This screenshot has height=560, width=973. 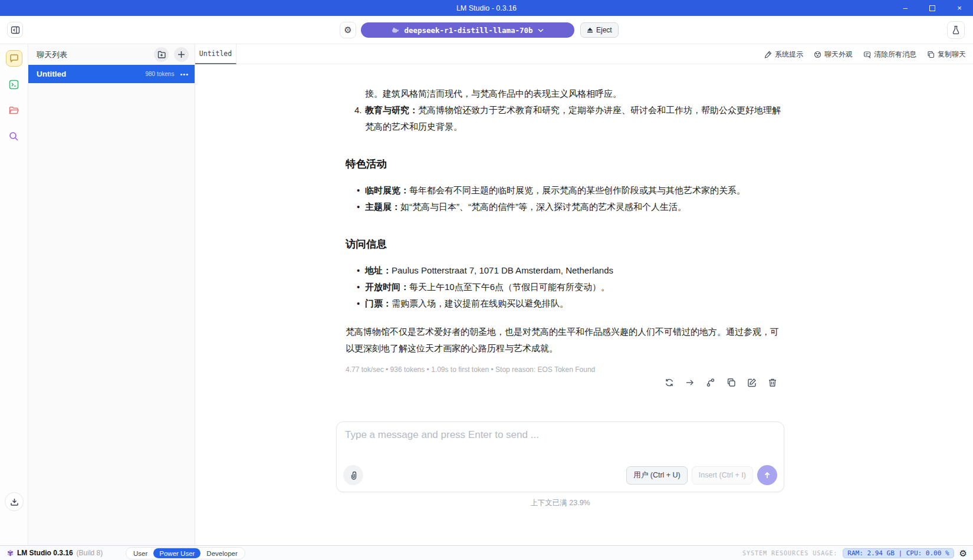 What do you see at coordinates (468, 30) in the screenshot?
I see `model-selector: deepseek-r1-distill-llama-70b` at bounding box center [468, 30].